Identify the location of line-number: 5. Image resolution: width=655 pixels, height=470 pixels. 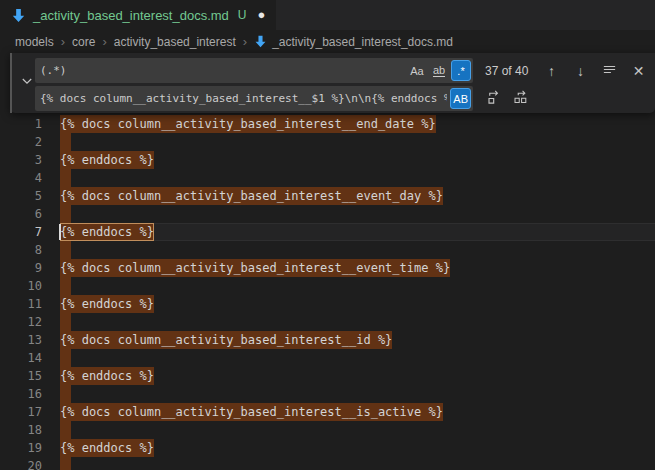
(21, 196).